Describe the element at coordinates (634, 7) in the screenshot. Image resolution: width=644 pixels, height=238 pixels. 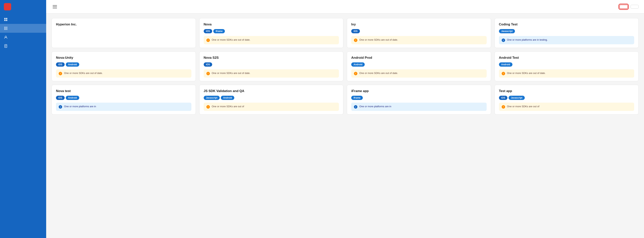
I see `new-app-button` at that location.